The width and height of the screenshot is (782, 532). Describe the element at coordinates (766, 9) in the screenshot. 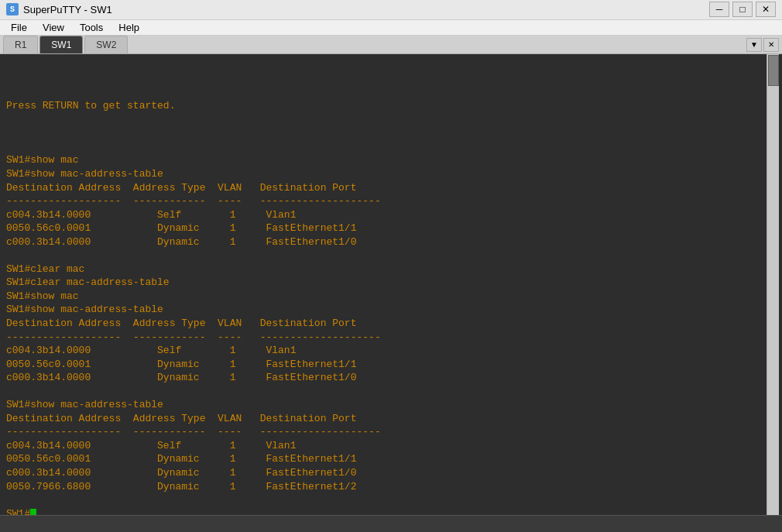

I see `close-button: ✕` at that location.